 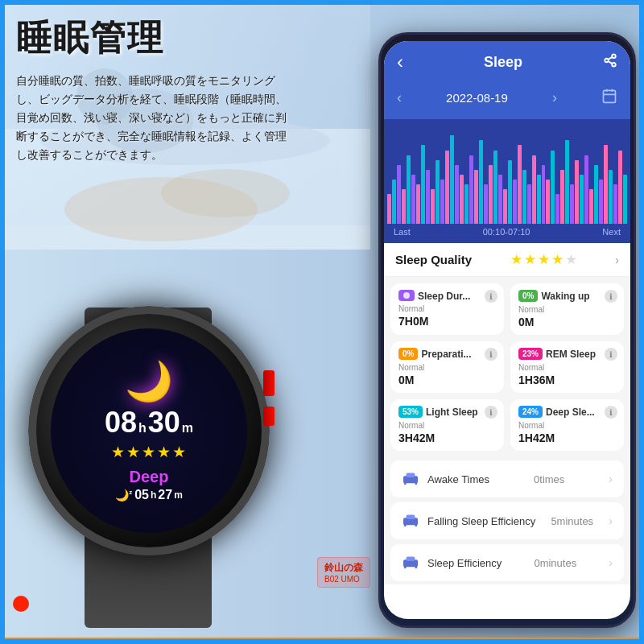 What do you see at coordinates (491, 354) in the screenshot?
I see `preparation-info: ℹ` at bounding box center [491, 354].